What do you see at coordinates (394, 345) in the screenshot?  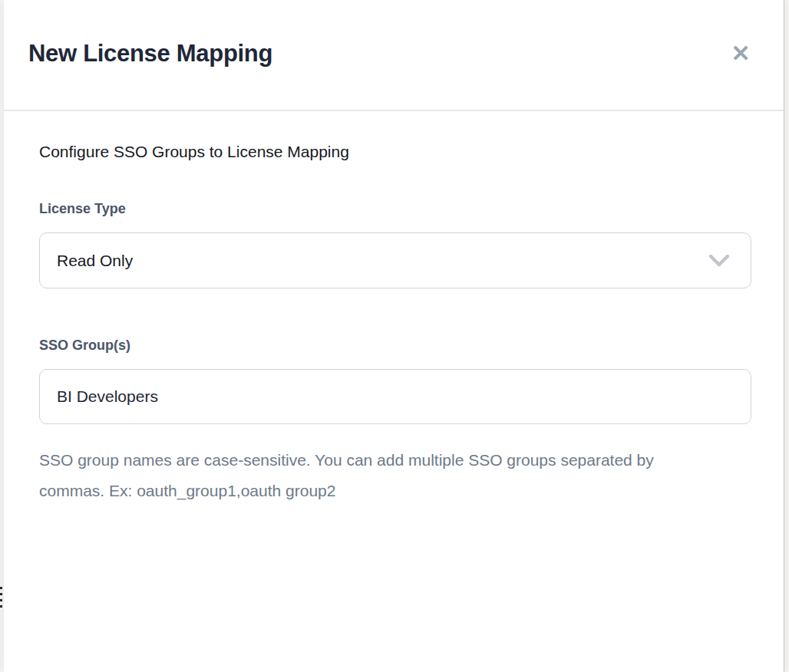 I see `sso-groups-label: SSO Group(s)` at bounding box center [394, 345].